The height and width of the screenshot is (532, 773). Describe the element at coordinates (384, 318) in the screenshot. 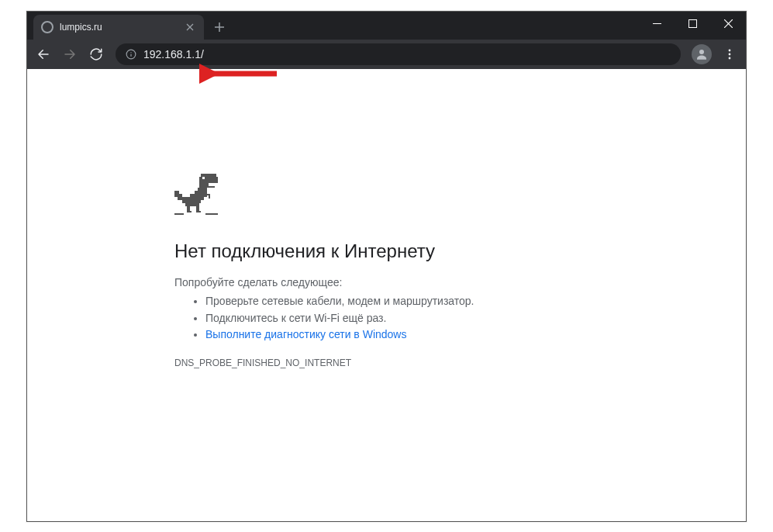

I see `error-suggestions: Проверьте сетевые кабели, модем и маршру…` at that location.